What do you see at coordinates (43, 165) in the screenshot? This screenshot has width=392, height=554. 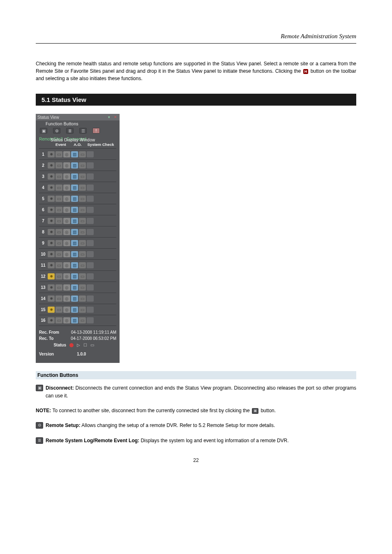 I see `row-index: 2` at bounding box center [43, 165].